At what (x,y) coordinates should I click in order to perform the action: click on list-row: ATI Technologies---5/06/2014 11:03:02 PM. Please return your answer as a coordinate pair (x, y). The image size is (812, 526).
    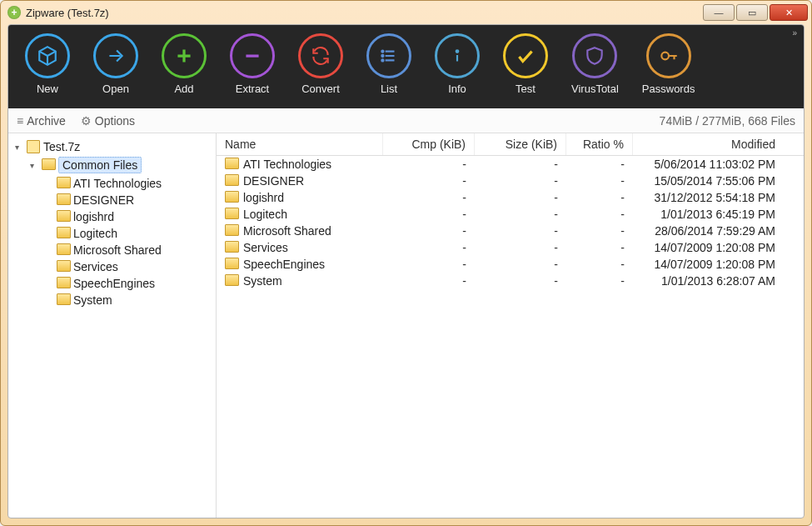
    Looking at the image, I should click on (510, 164).